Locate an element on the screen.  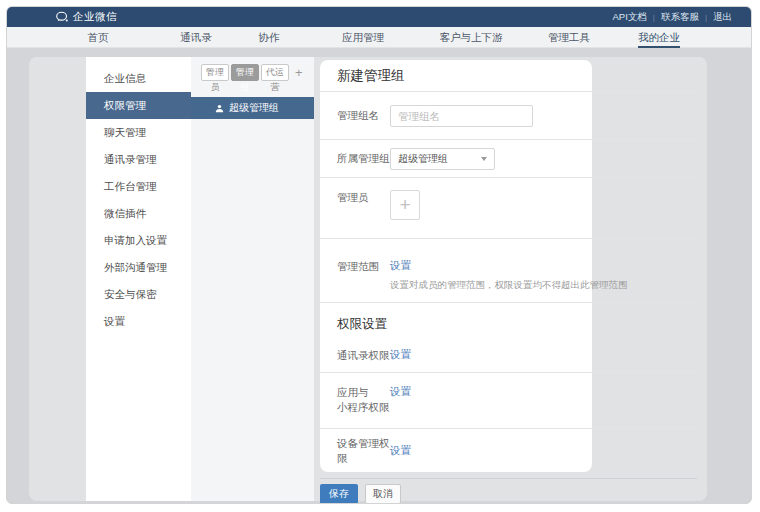
sidebar-item-external-comm: 外部沟通管理 is located at coordinates (138, 268).